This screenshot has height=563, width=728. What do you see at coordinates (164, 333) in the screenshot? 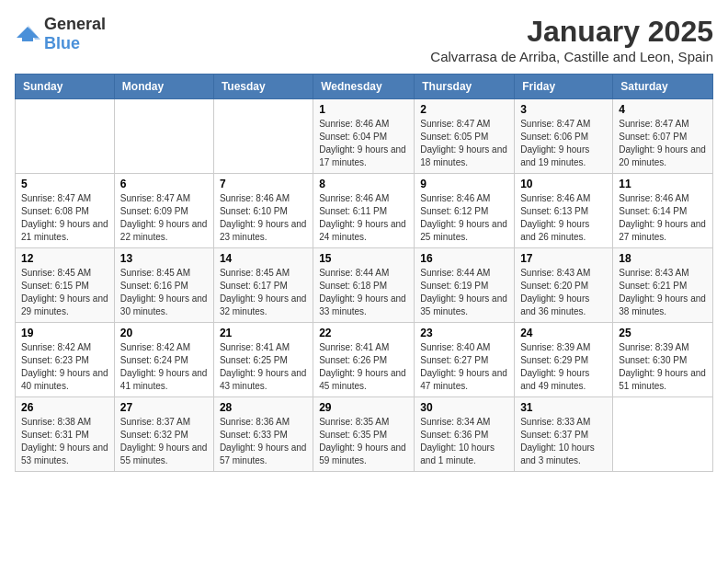
I see `day-number: 20` at bounding box center [164, 333].